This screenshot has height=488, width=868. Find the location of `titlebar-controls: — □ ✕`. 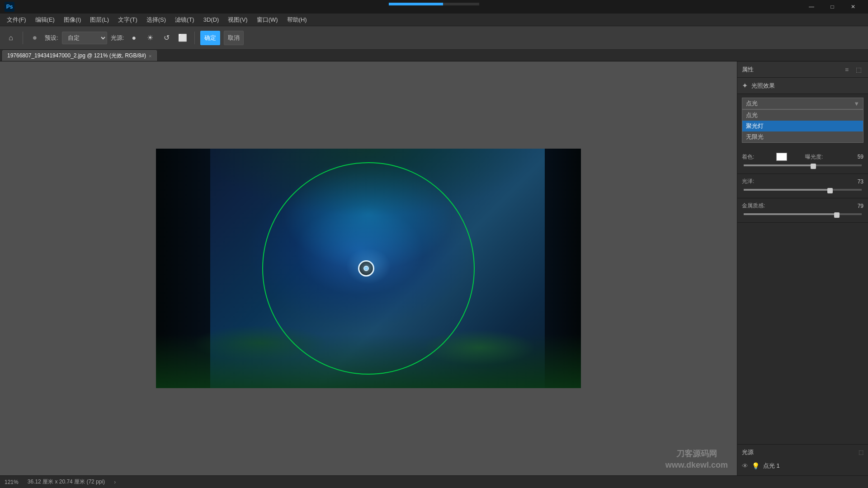

titlebar-controls: — □ ✕ is located at coordinates (832, 7).